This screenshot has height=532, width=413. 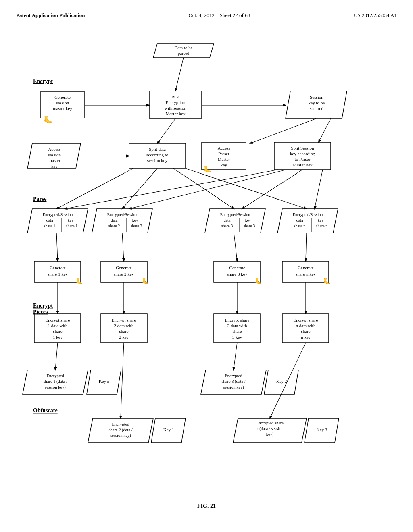 I want to click on header-date: Oct. 4, 2012, so click(x=201, y=15).